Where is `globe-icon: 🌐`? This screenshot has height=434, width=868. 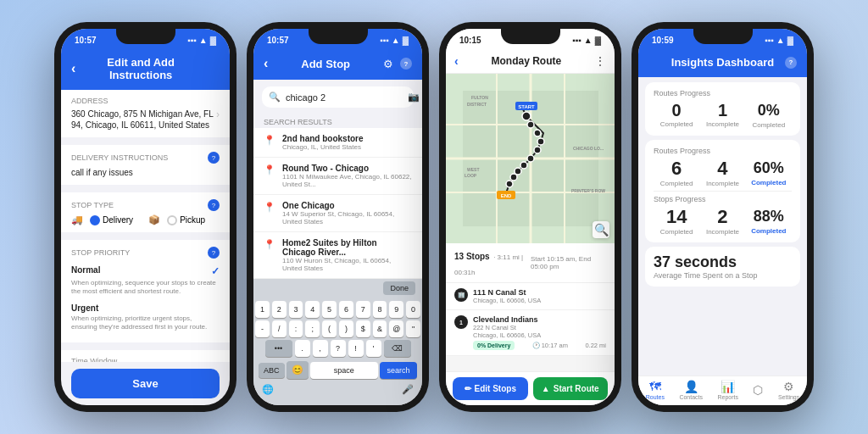
globe-icon: 🌐 is located at coordinates (268, 390).